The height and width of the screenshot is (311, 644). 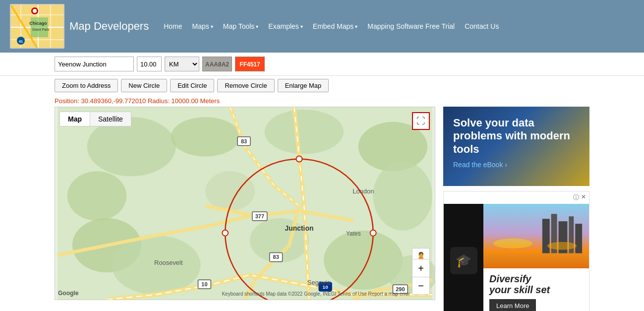 What do you see at coordinates (513, 305) in the screenshot?
I see `ad-skill-learn-more-button: Learn More` at bounding box center [513, 305].